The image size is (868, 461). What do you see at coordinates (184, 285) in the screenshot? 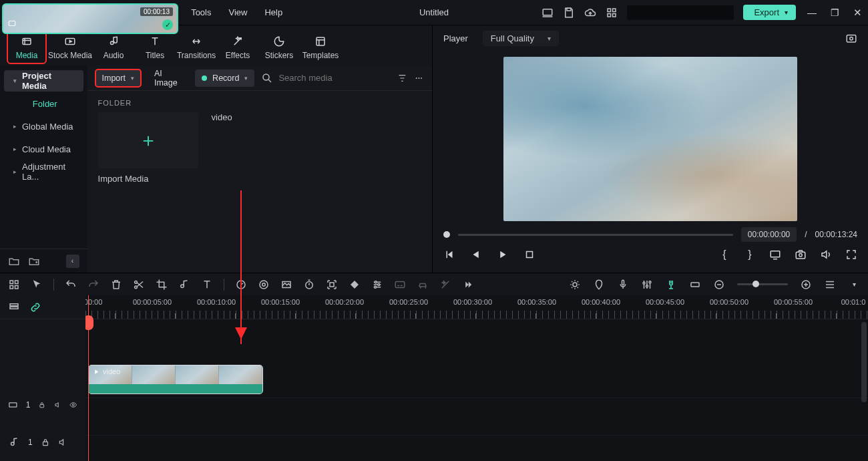
I see `audio-detach-icon` at bounding box center [184, 285].